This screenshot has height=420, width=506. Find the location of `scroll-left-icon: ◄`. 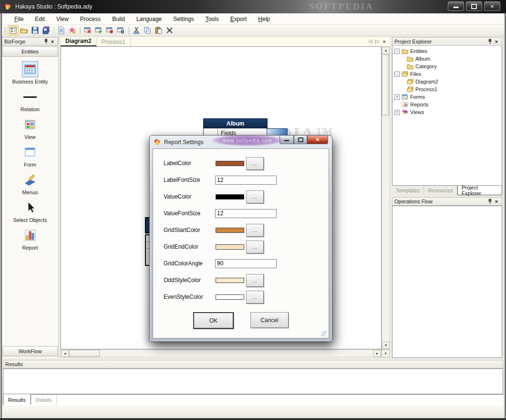

scroll-left-icon: ◄ is located at coordinates (65, 353).